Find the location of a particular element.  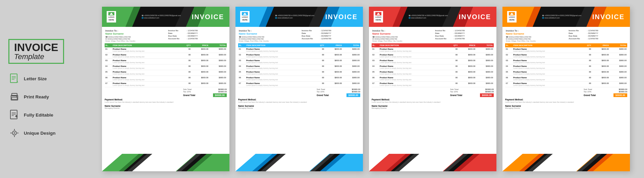

sidebar: INVOICE Template A Letter Size Print Rea… is located at coordinates (45, 89).